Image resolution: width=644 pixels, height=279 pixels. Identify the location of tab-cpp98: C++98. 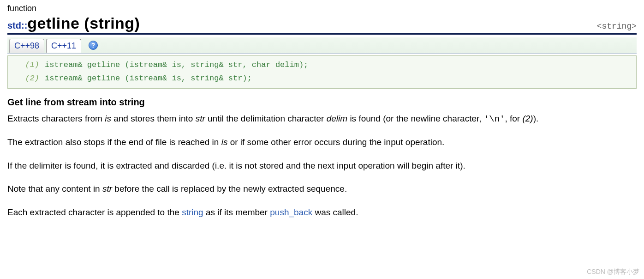
(27, 46).